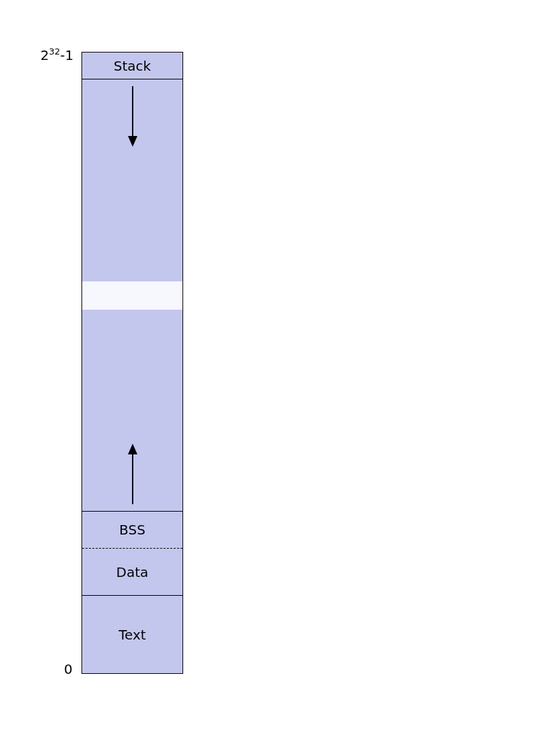 The width and height of the screenshot is (534, 756). Describe the element at coordinates (133, 116) in the screenshot. I see `arrow-down-icon` at that location.